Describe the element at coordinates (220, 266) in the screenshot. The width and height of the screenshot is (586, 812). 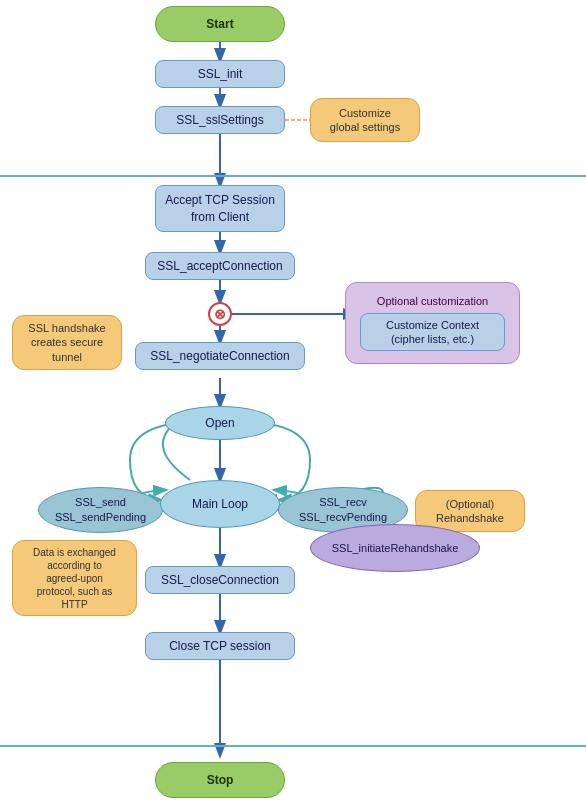
I see `ssl-accept-node: SSL_acceptConnection` at that location.